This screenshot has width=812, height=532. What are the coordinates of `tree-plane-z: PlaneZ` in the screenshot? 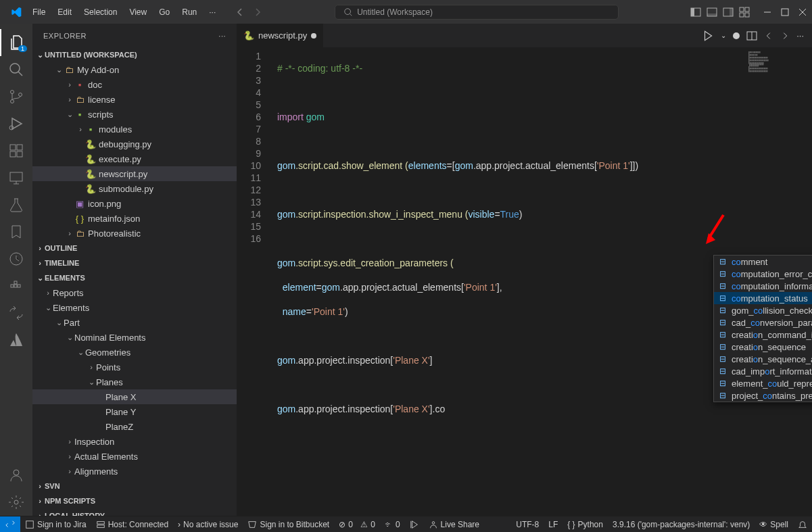 It's located at (135, 427).